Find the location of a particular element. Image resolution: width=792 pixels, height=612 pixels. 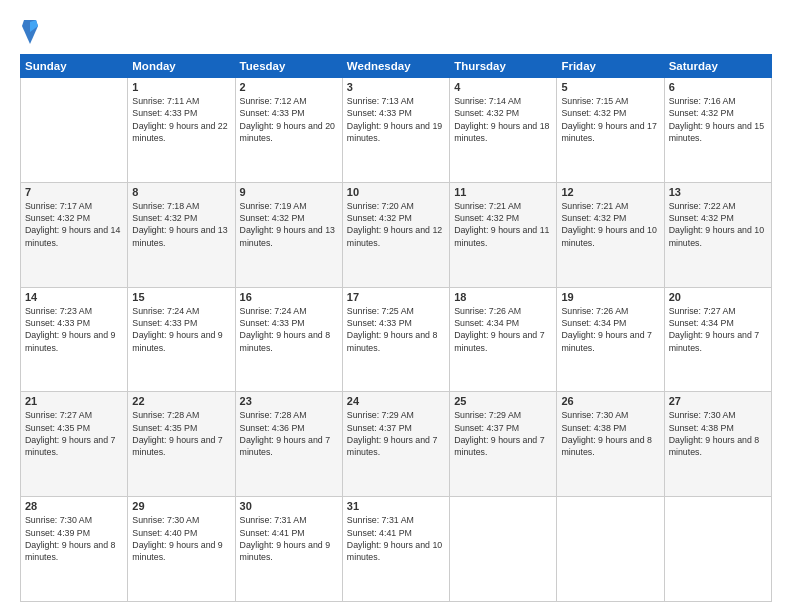

day-cell: 21Sunrise: 7:27 AMSunset: 4:35 PMDayligh… is located at coordinates (74, 444).